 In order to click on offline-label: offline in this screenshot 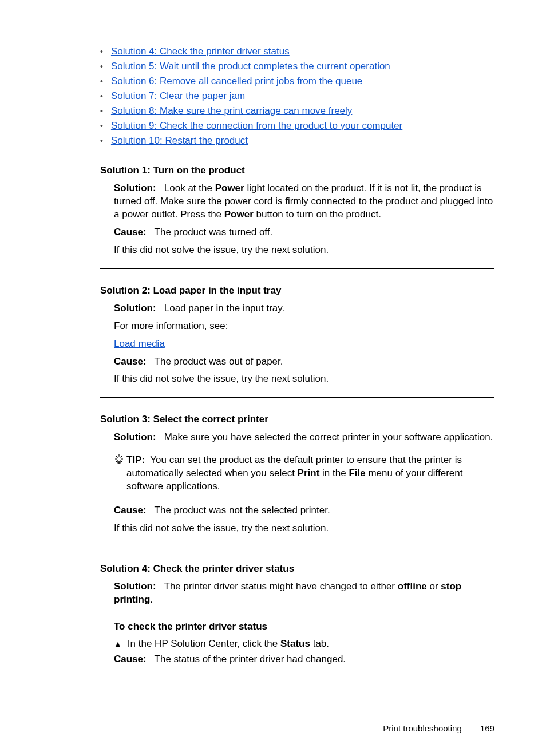, I will do `click(412, 586)`.